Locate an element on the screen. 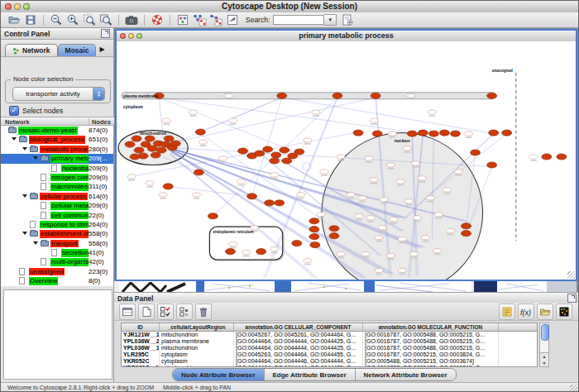  new-attribute-icon is located at coordinates (146, 312).